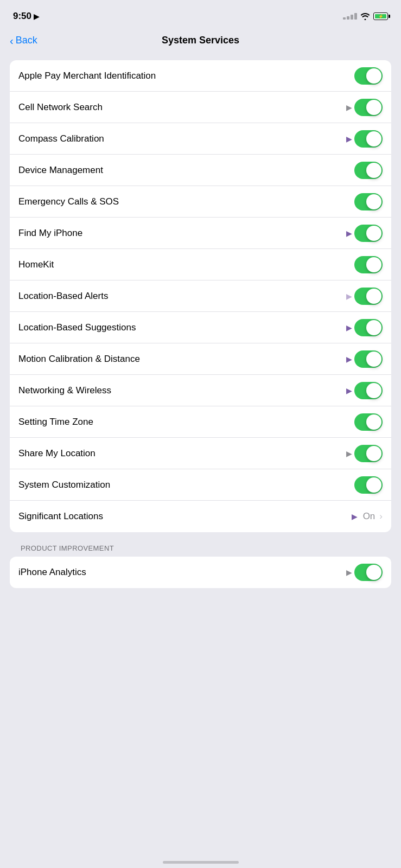 Image resolution: width=401 pixels, height=868 pixels. I want to click on status-right: ⚡, so click(366, 16).